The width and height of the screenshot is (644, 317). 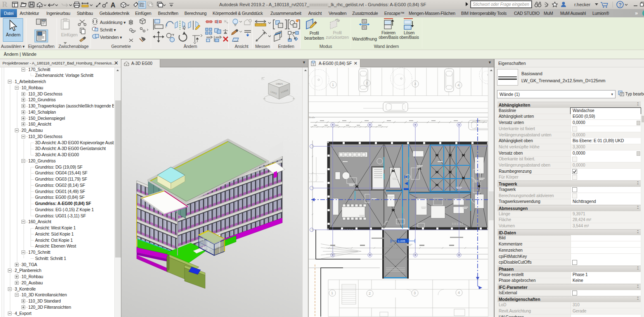 What do you see at coordinates (312, 117) in the screenshot?
I see `svg-text: Straße` at bounding box center [312, 117].